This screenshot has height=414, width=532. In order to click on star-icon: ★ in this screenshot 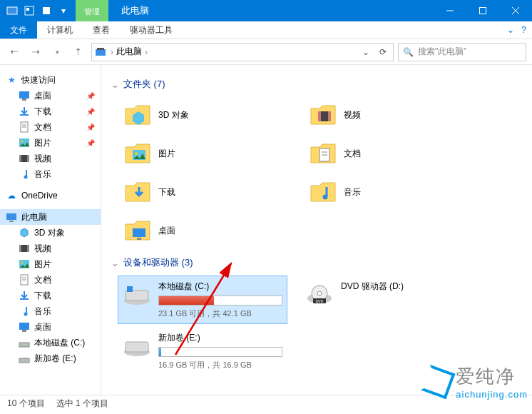, I will do `click(11, 80)`.